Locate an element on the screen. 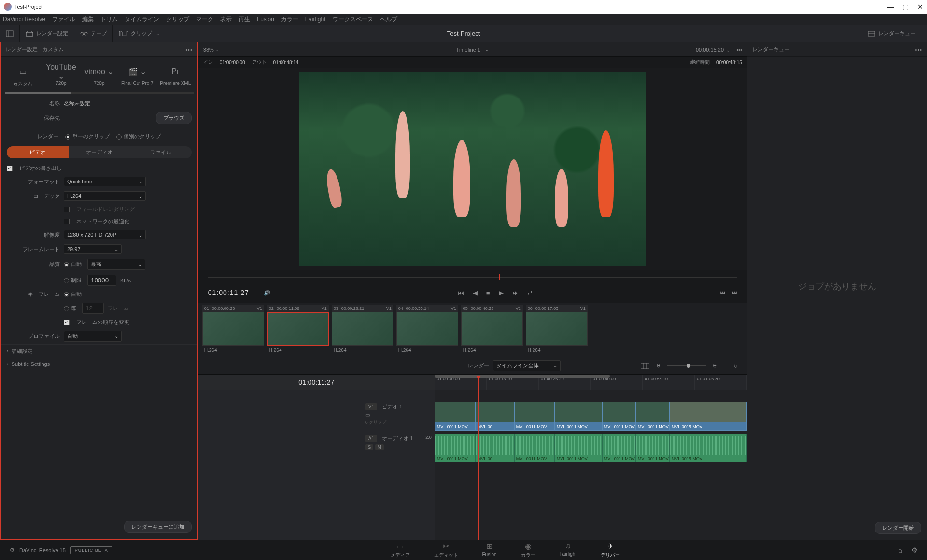  tab-ビデオ: ビデオ is located at coordinates (38, 153).